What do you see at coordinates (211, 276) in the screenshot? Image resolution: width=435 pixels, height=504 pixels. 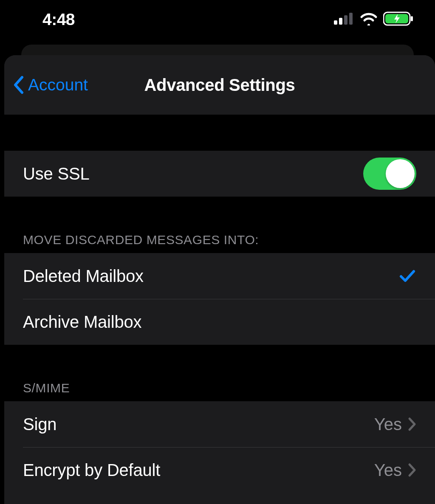 I see `deleted-mailbox-label: Deleted Mailbox` at bounding box center [211, 276].